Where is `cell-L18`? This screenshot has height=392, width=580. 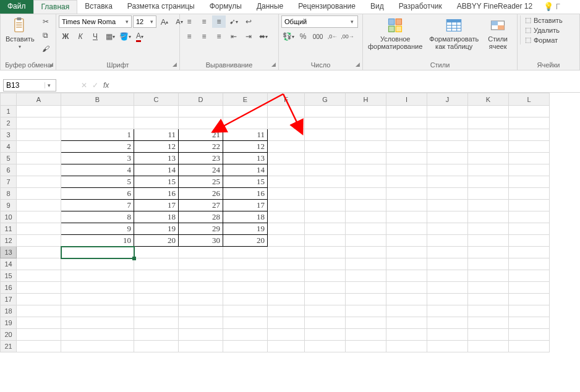
cell-L18 is located at coordinates (529, 312).